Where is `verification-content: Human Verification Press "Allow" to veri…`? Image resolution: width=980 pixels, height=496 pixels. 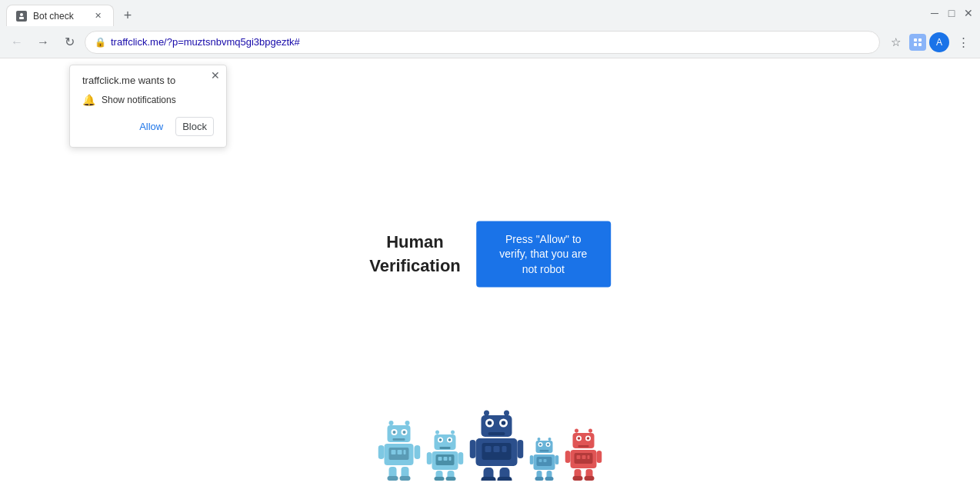
verification-content: Human Verification Press "Allow" to veri… is located at coordinates (490, 254).